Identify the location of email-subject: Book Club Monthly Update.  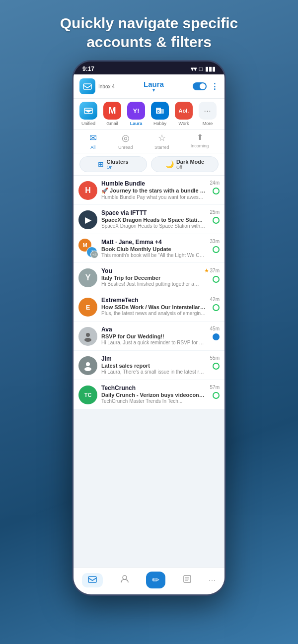
(154, 249).